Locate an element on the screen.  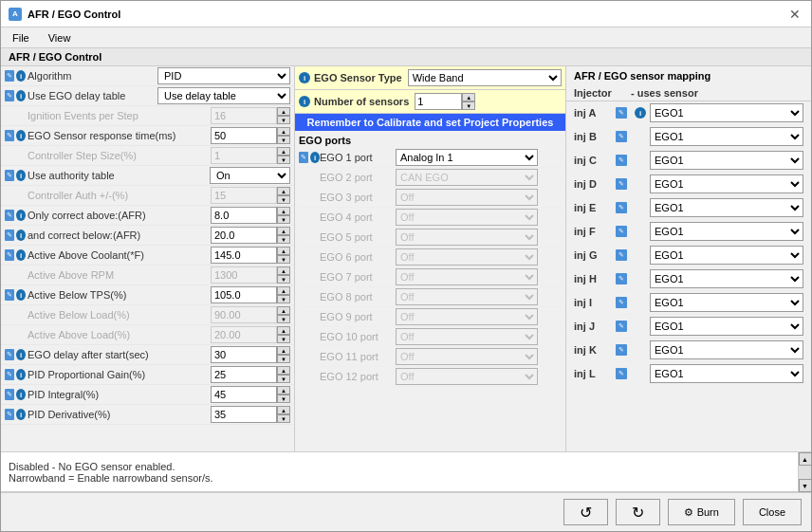
spin-down-below-load: ▼ is located at coordinates (284, 319).